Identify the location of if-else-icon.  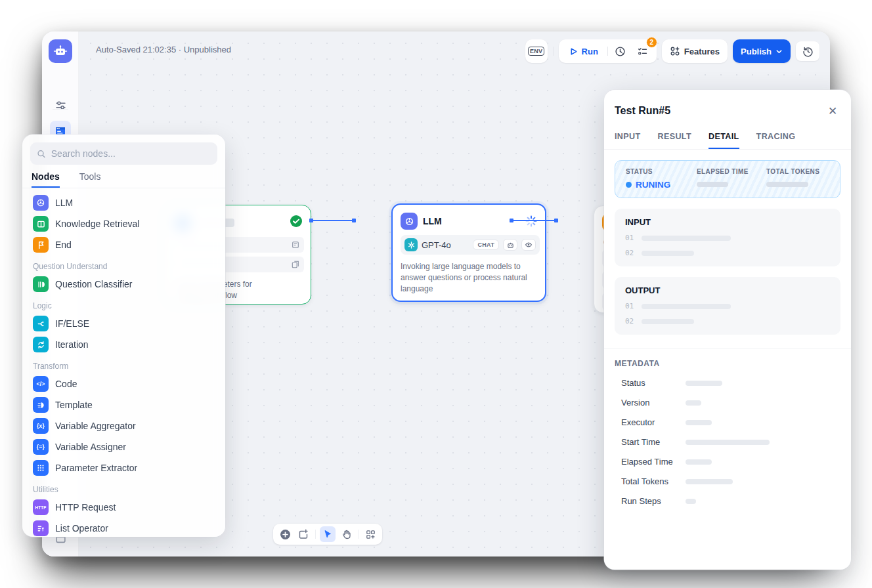
(41, 324).